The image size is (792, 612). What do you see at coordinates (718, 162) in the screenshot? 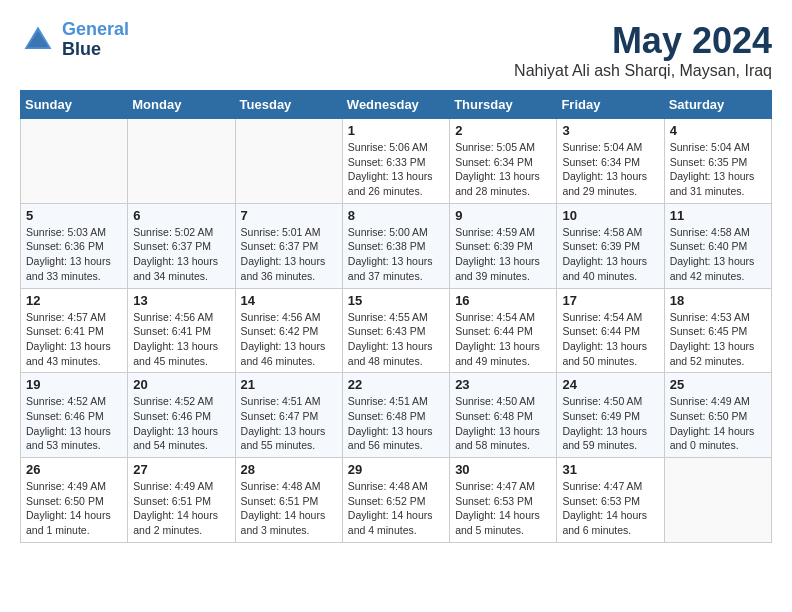
I see `day-cell: 4Sunrise: 5:04 AMSunset: 6:35 PMDaylight…` at bounding box center [718, 162].